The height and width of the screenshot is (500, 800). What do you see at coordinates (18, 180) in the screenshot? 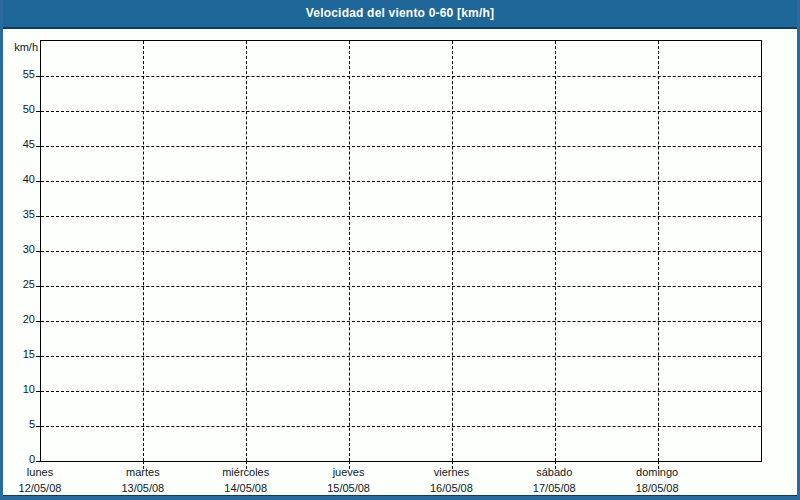
I see `y-tick-label: 40` at bounding box center [18, 180].